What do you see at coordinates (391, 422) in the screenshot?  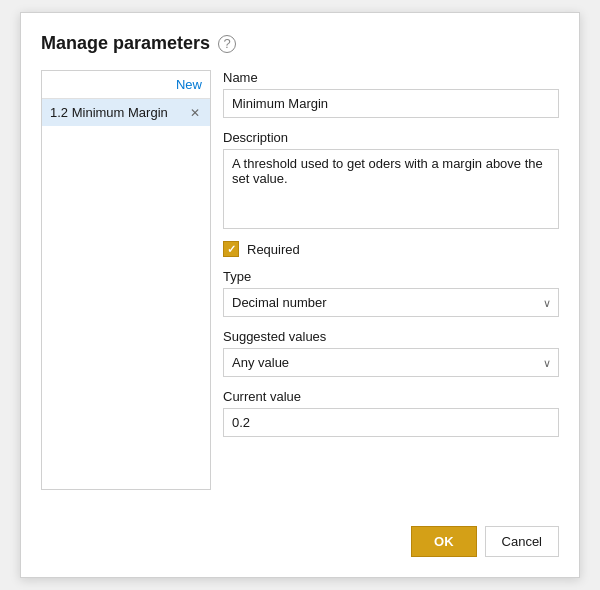 I see `current-value-input` at bounding box center [391, 422].